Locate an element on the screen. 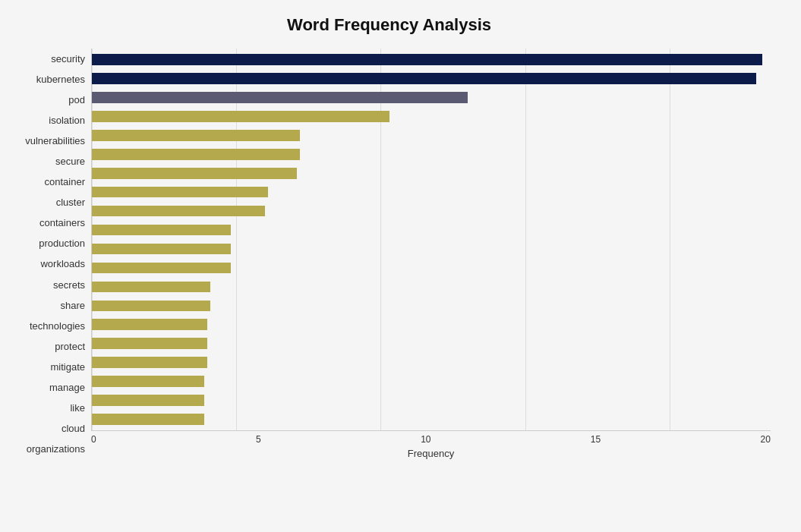  y-label: secrets is located at coordinates (69, 285).